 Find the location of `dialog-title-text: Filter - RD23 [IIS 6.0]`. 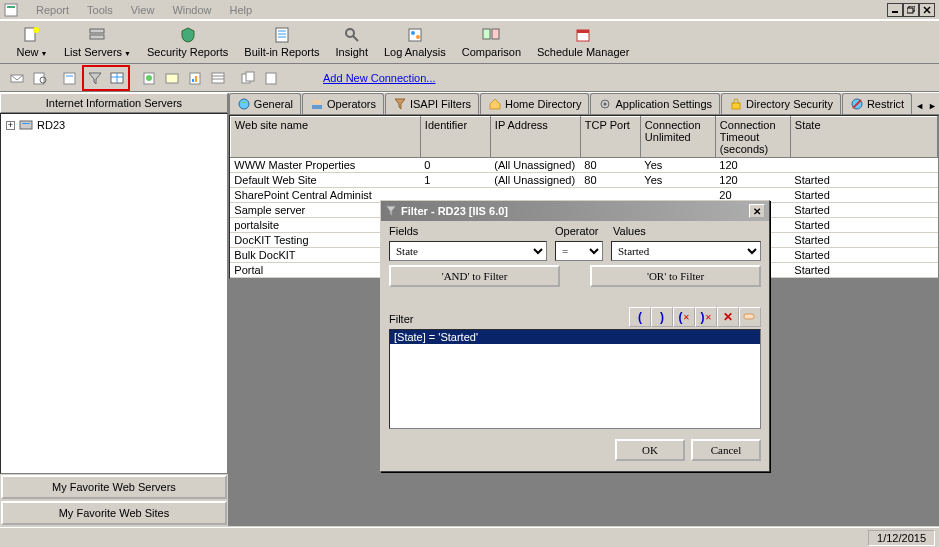

dialog-title-text: Filter - RD23 [IIS 6.0] is located at coordinates (454, 211).